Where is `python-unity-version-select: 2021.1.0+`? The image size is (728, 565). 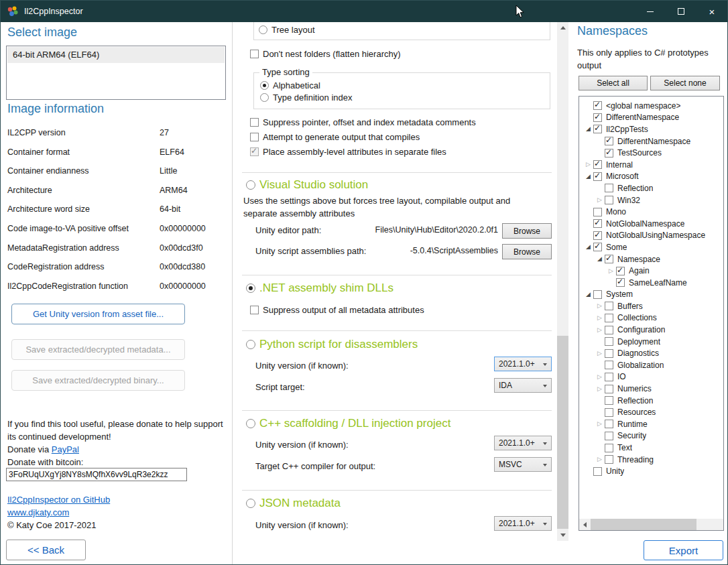 python-unity-version-select: 2021.1.0+ is located at coordinates (523, 364).